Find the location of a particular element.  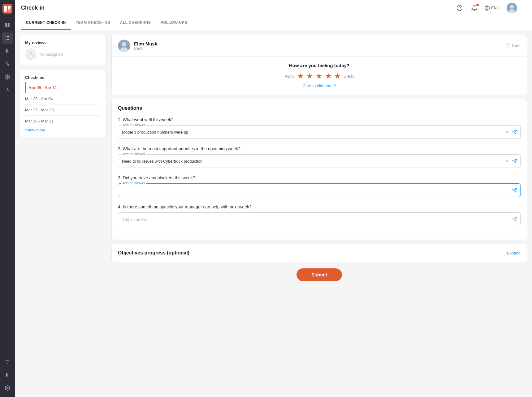

show-more-link: Show more is located at coordinates (35, 130).